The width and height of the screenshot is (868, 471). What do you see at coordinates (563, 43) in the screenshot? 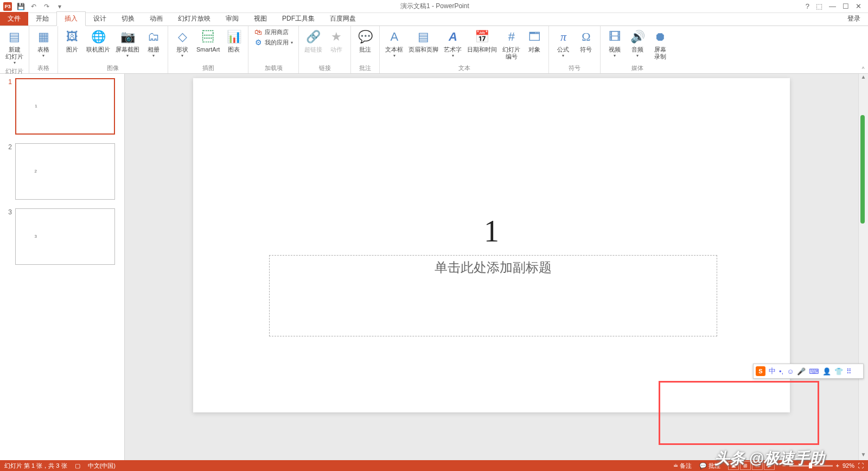
I see `equation-button: π 公式 ▾` at bounding box center [563, 43].